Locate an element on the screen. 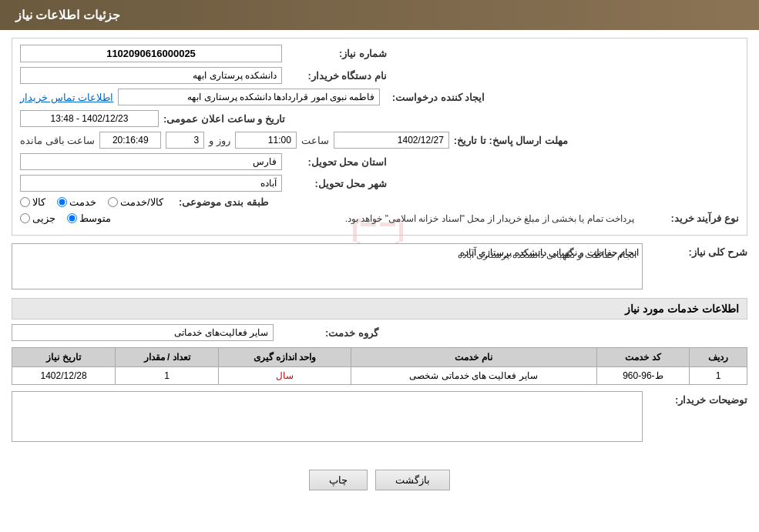  requester-input is located at coordinates (249, 97).